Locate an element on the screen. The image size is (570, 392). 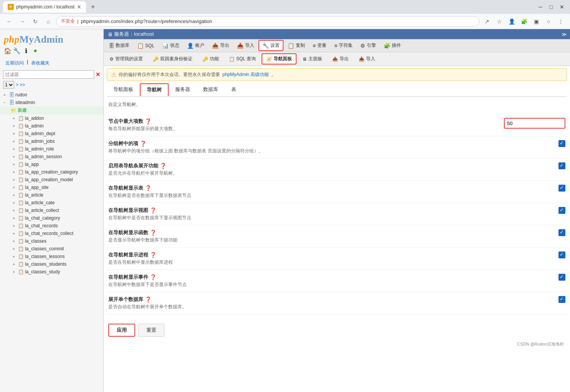
window-maximize-button: □ is located at coordinates (551, 7).